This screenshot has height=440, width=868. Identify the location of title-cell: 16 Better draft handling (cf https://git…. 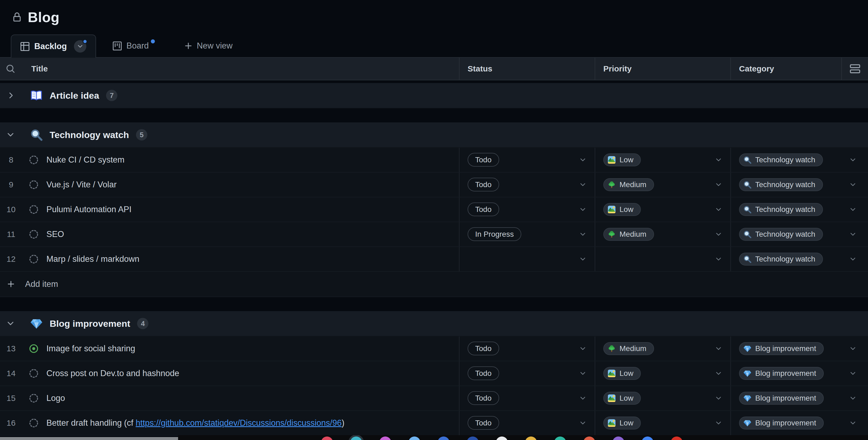
(230, 423).